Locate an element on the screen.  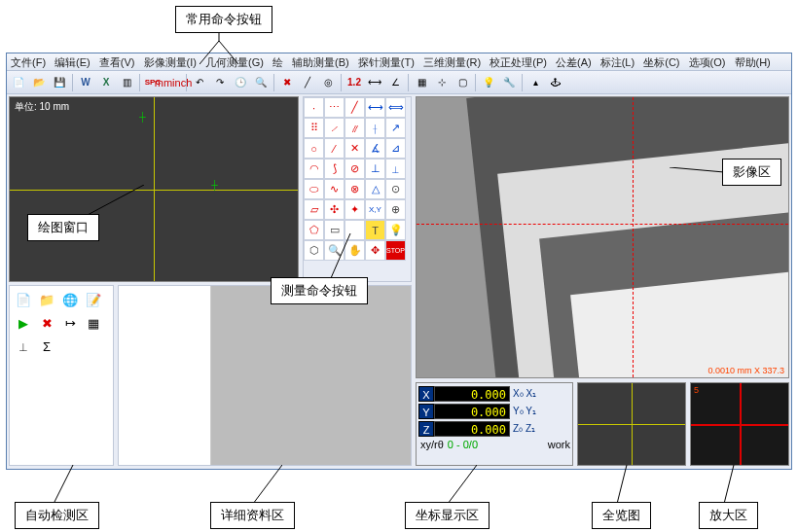
pal-diag-icon: ⟋ is located at coordinates (335, 128).